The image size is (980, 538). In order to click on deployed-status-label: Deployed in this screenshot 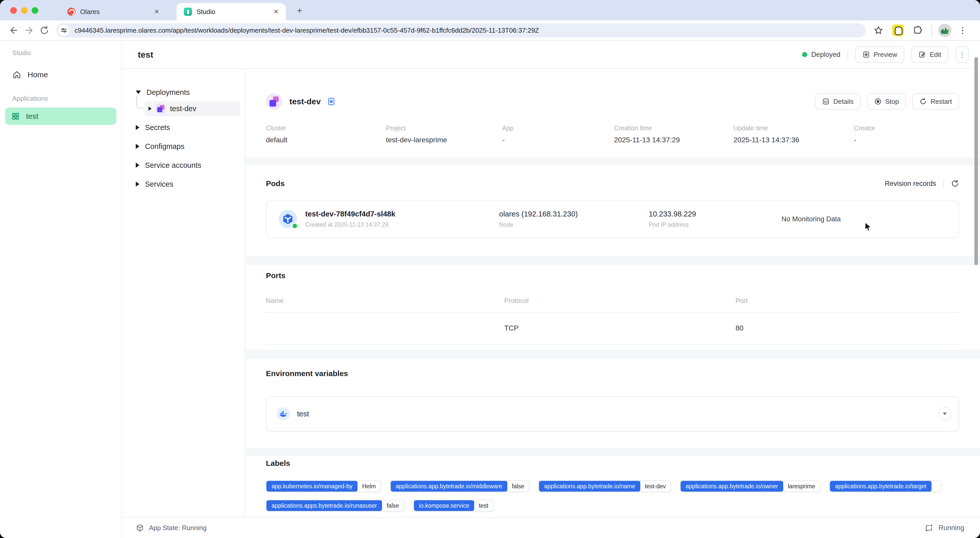, I will do `click(826, 55)`.